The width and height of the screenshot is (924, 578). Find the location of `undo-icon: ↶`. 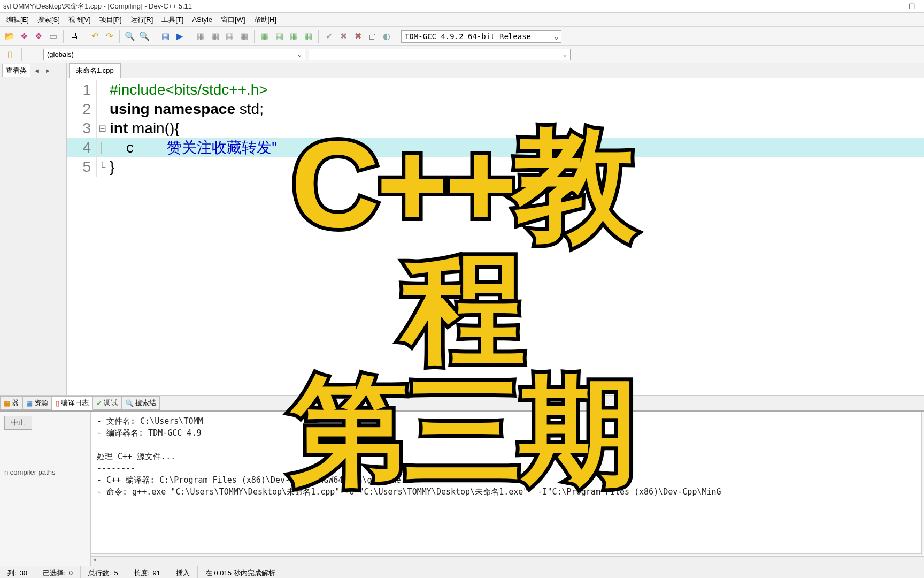

undo-icon: ↶ is located at coordinates (95, 36).